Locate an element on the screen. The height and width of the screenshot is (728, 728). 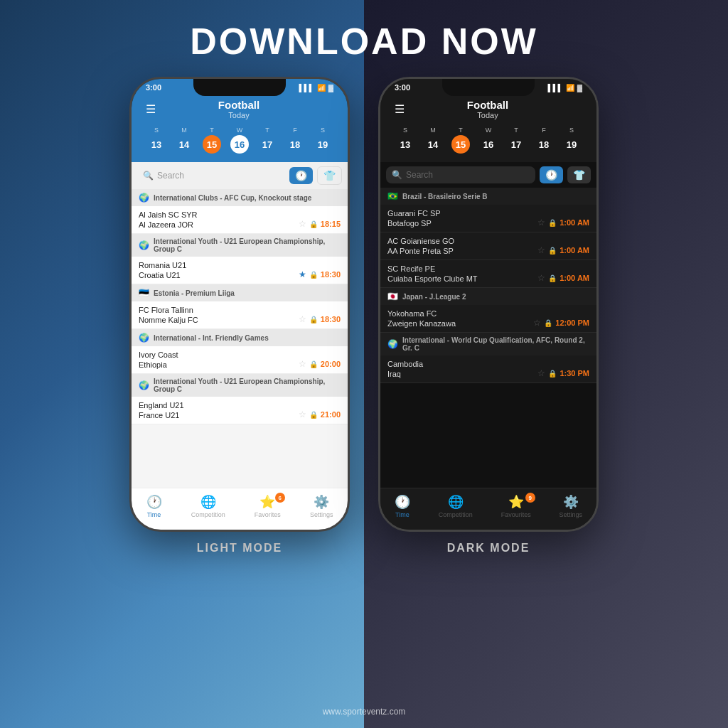
league-name-1-light: International Clubs - AFC Cup, Knockout … is located at coordinates (232, 198).